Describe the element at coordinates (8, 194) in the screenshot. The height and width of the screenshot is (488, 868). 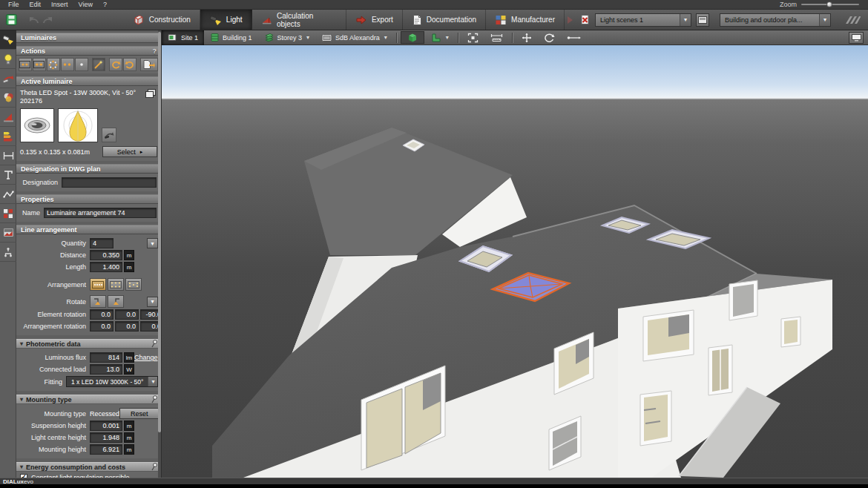
I see `tool-polyline` at that location.